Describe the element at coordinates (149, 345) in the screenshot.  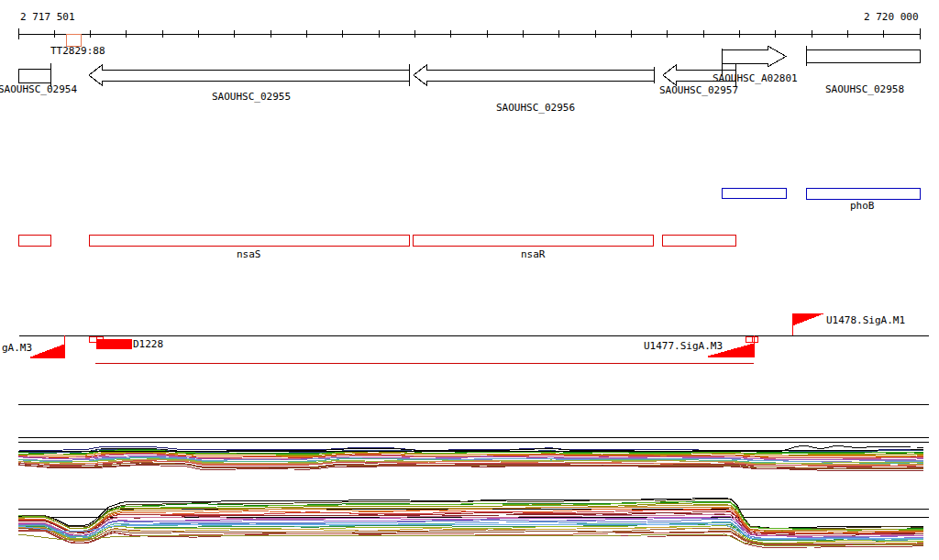
I see `site-label-D1228: D1228` at that location.